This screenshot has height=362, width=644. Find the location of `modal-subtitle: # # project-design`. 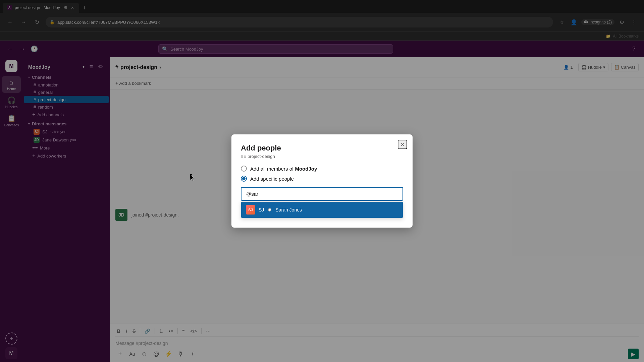

modal-subtitle: # # project-design is located at coordinates (322, 156).